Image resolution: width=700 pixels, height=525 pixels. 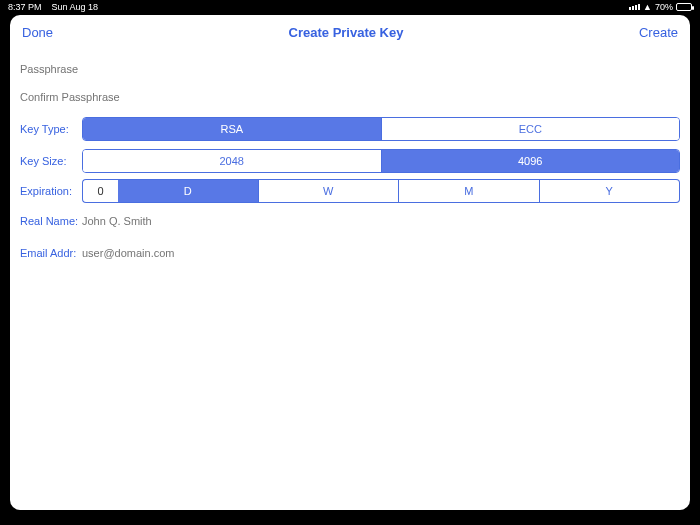 What do you see at coordinates (51, 129) in the screenshot?
I see `key-type-label: Key Type:` at bounding box center [51, 129].